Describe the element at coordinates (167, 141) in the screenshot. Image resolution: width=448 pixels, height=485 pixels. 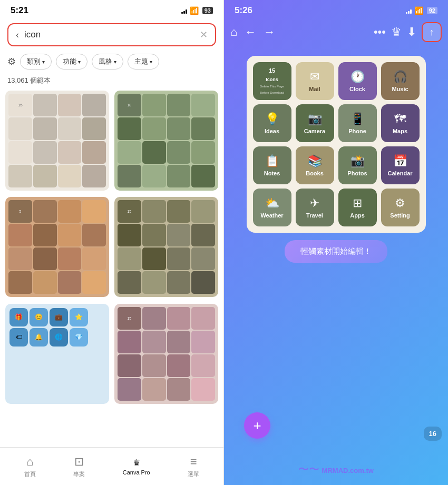
I see `template-item: 18` at that location.